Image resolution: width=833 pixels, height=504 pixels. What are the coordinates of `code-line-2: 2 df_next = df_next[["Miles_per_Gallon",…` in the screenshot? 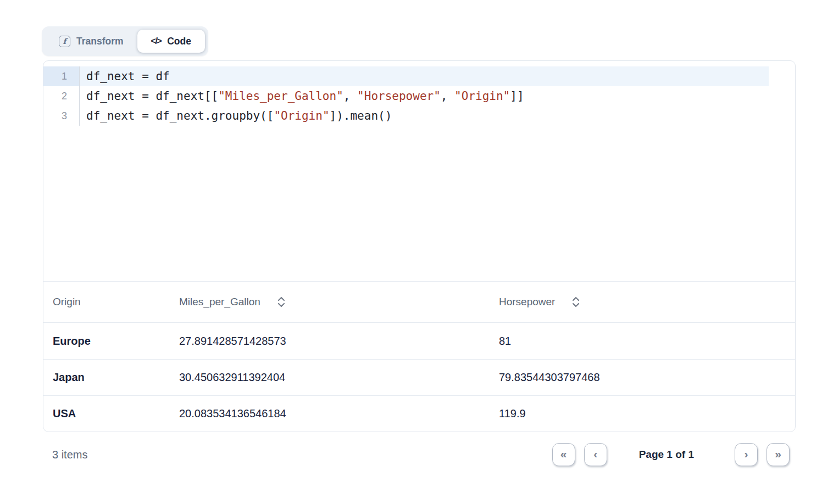 It's located at (406, 96).